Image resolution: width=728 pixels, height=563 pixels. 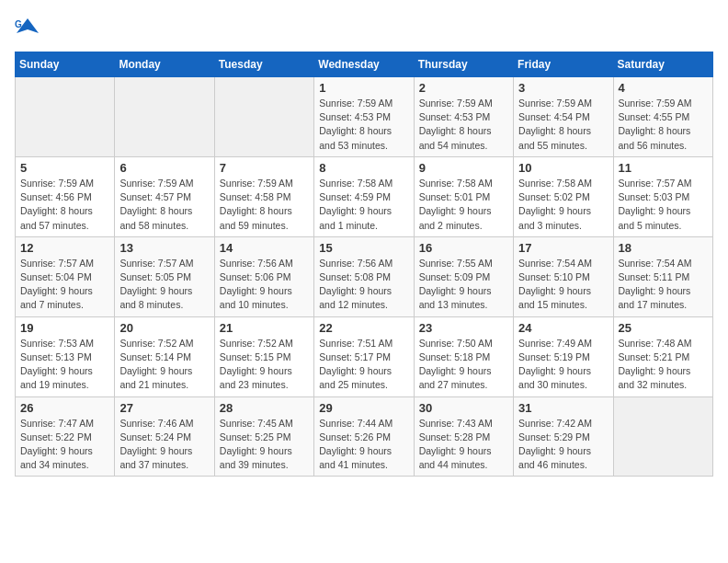 What do you see at coordinates (364, 248) in the screenshot?
I see `day-number: 15` at bounding box center [364, 248].